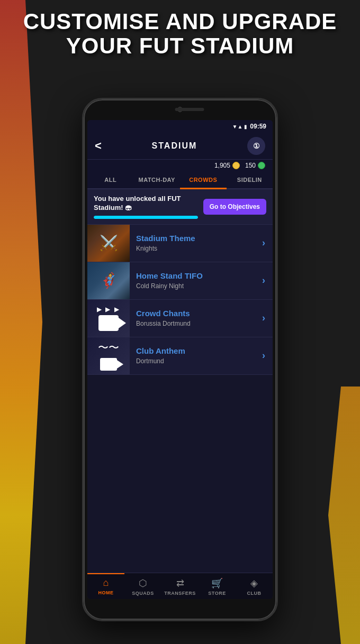 The width and height of the screenshot is (360, 644). Describe the element at coordinates (192, 276) in the screenshot. I see `item-title-tifo: Home Stand TIFO` at that location.